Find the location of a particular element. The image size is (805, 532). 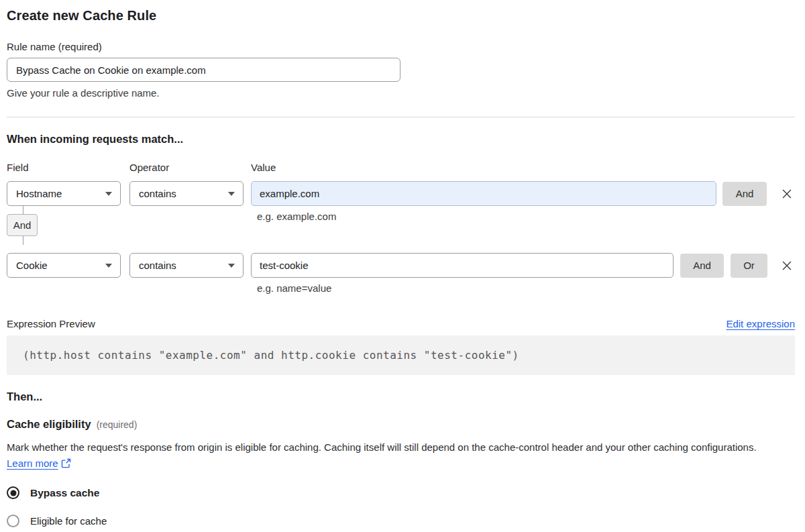

cache-eligibility-description: Mark whether the request's response from… is located at coordinates (392, 456).